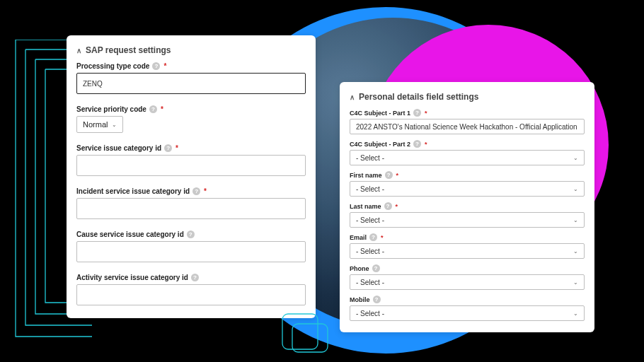 The width and height of the screenshot is (644, 362). What do you see at coordinates (130, 235) in the screenshot?
I see `field-label: Cause service issue category id` at bounding box center [130, 235].